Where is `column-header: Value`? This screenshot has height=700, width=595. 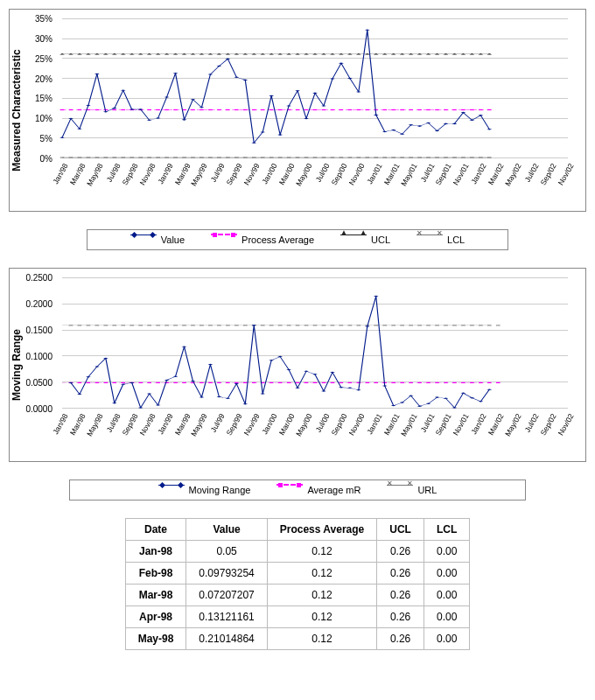
column-header: Value is located at coordinates (227, 530).